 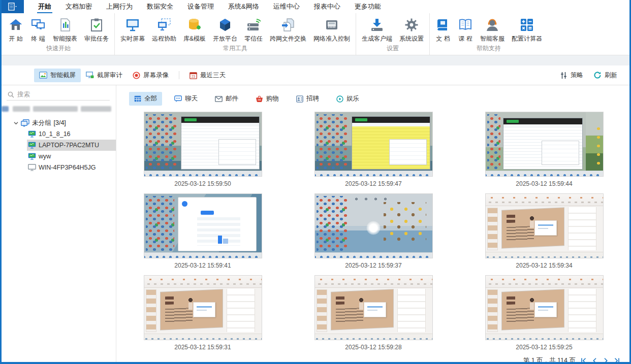 What do you see at coordinates (164, 29) in the screenshot?
I see `ribbon-item-remote-assist: 远程协助` at bounding box center [164, 29].